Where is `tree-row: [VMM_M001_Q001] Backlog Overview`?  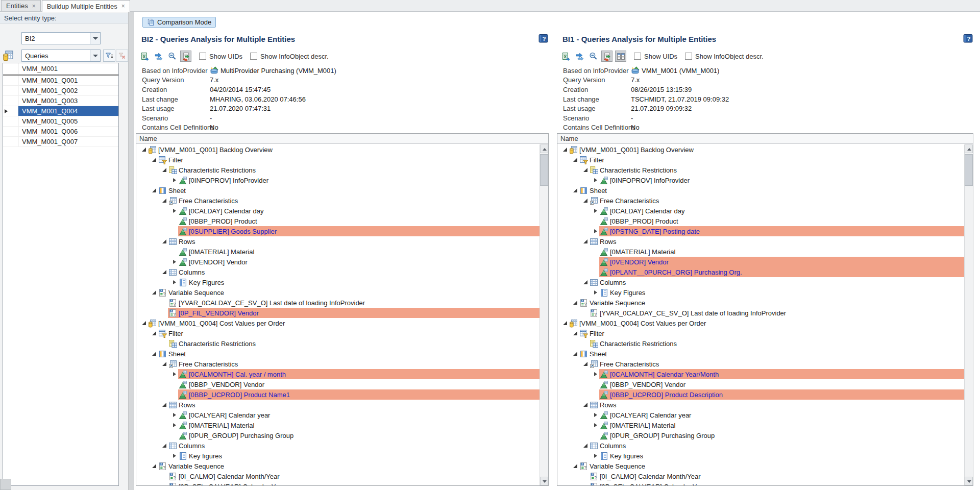
tree-row: [VMM_M001_Q001] Backlog Overview is located at coordinates (338, 150).